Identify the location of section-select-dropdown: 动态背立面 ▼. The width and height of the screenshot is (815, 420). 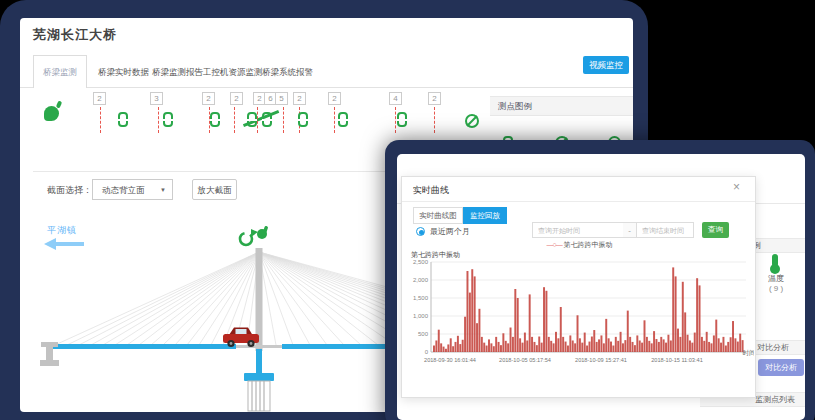
(132, 190).